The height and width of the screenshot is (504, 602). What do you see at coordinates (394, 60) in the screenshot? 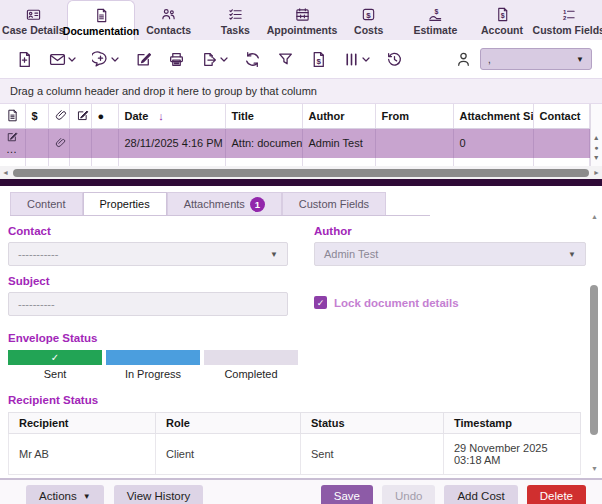
I see `history-button` at bounding box center [394, 60].